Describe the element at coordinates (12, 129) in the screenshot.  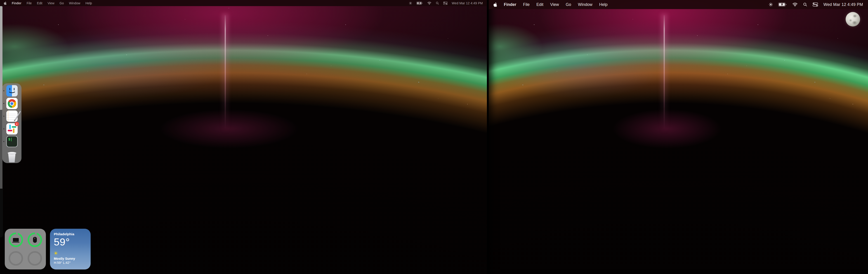
I see `dock-item-slack` at that location.